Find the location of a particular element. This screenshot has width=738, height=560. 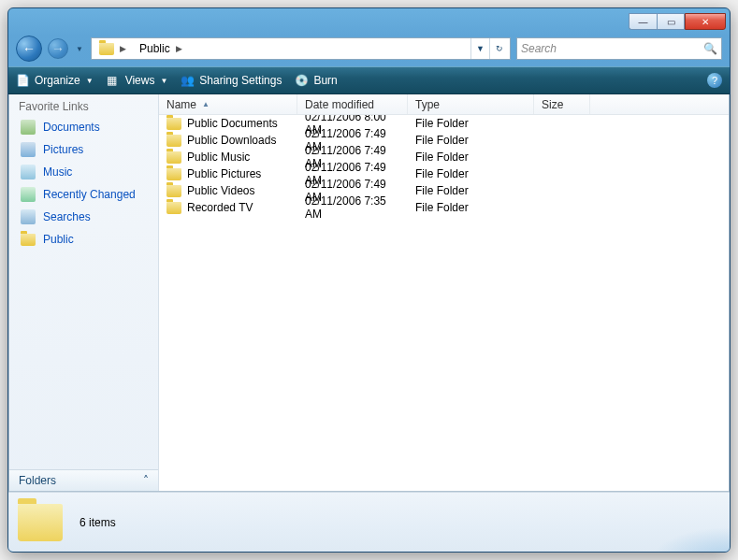

maximize-button: ▭ is located at coordinates (671, 22).